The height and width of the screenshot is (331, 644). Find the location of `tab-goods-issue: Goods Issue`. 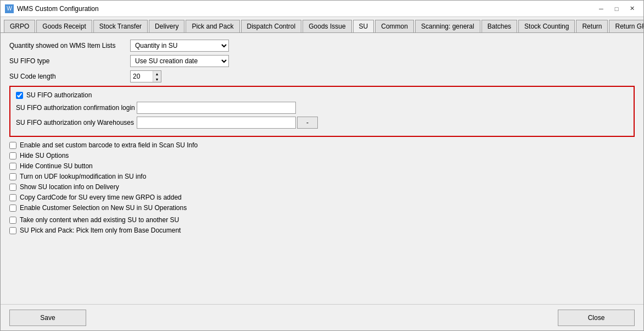

tab-goods-issue: Goods Issue is located at coordinates (327, 26).